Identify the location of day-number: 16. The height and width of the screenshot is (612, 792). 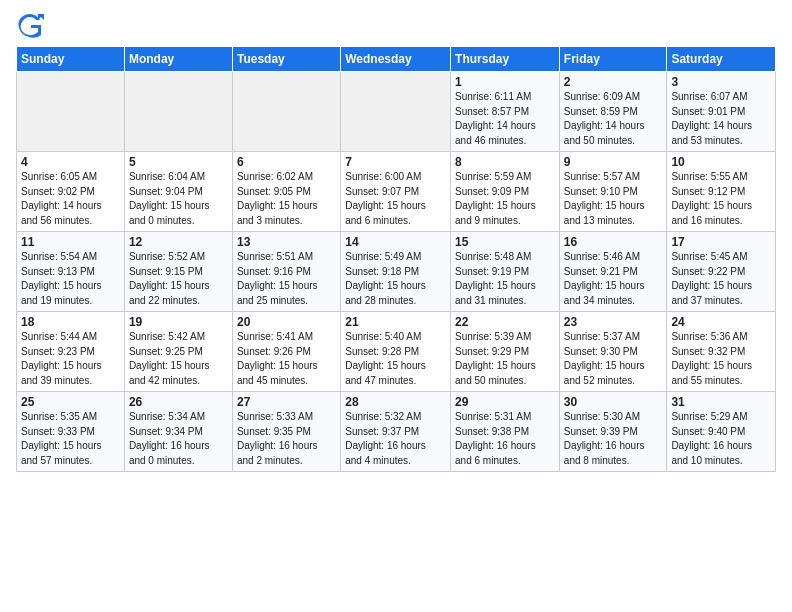
(614, 242).